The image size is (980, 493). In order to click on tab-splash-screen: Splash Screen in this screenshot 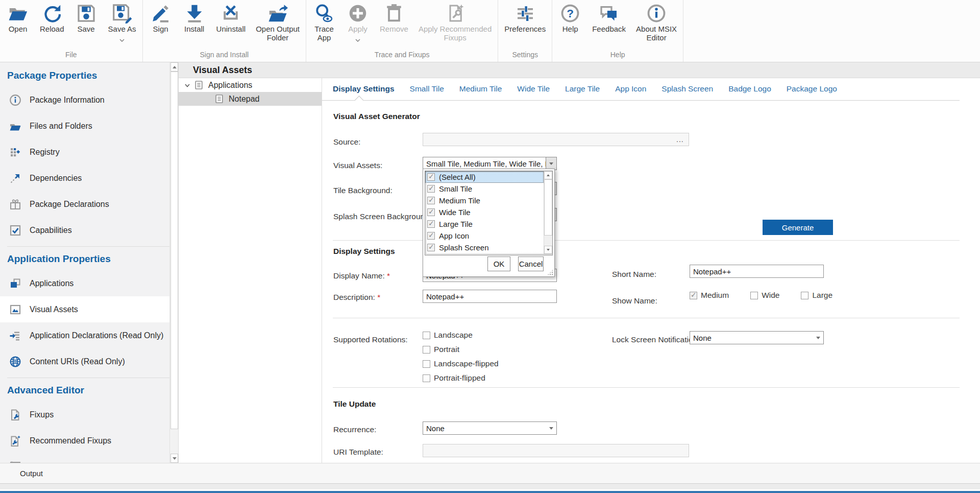, I will do `click(687, 89)`.